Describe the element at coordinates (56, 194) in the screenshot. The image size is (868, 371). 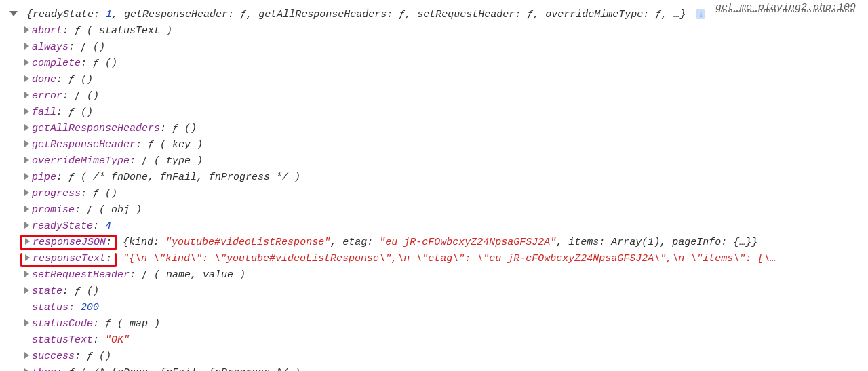
I see `property-key: progress` at that location.